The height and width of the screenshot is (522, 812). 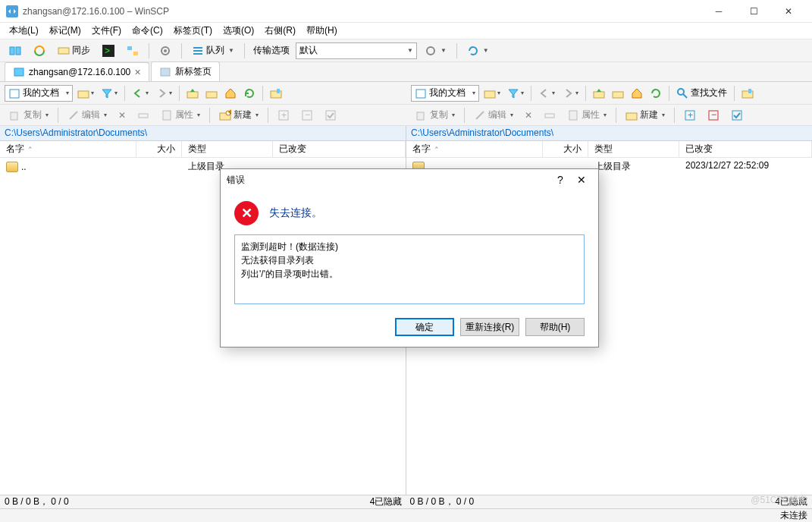 I want to click on reconnect-button: 重新连接(R), so click(x=490, y=327).